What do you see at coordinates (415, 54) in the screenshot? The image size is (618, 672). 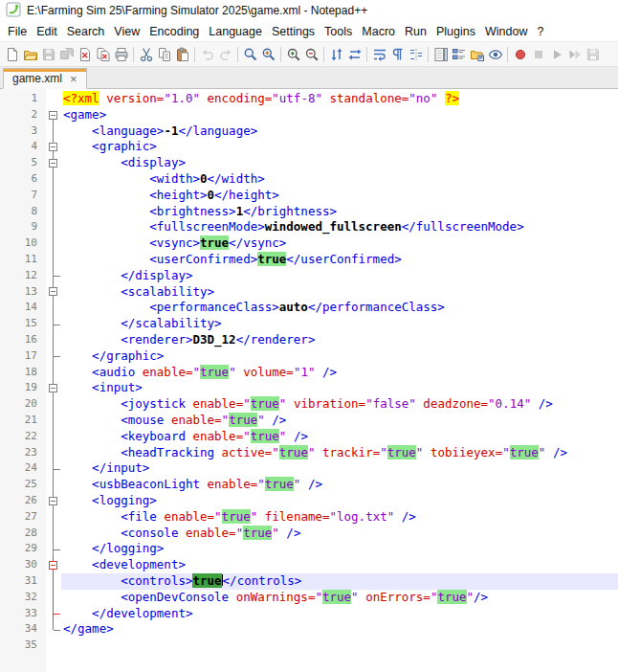 I see `toolbar-indent-guide-button` at bounding box center [415, 54].